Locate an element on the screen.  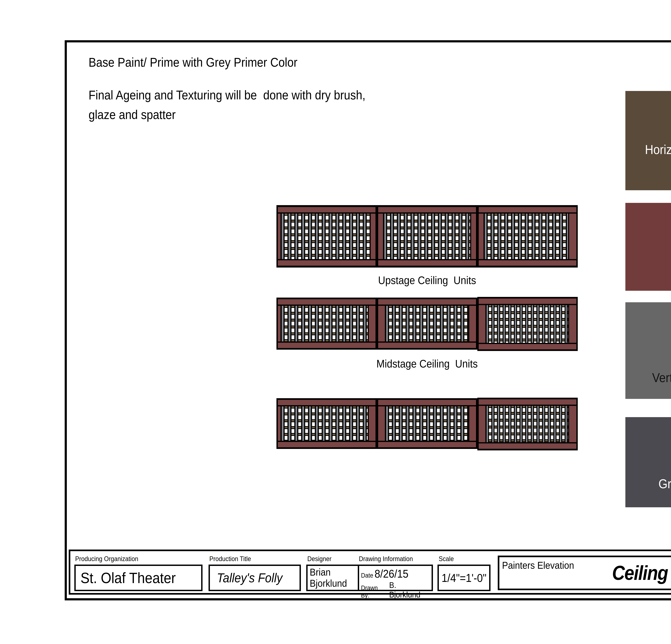
legend-swatch-frame: Frame is located at coordinates (648, 247).